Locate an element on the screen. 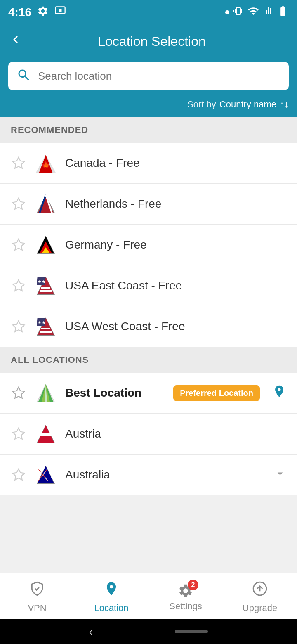  status-icons is located at coordinates (257, 12).